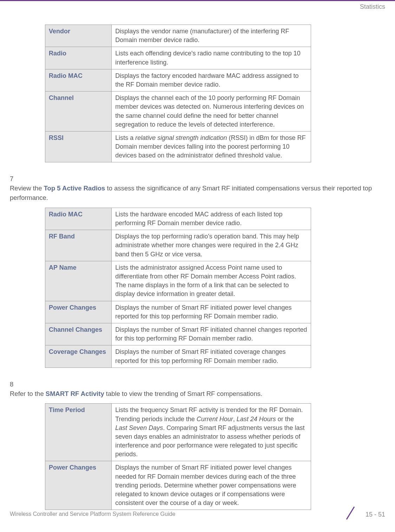  I want to click on term-cell: RSSI, so click(79, 147).